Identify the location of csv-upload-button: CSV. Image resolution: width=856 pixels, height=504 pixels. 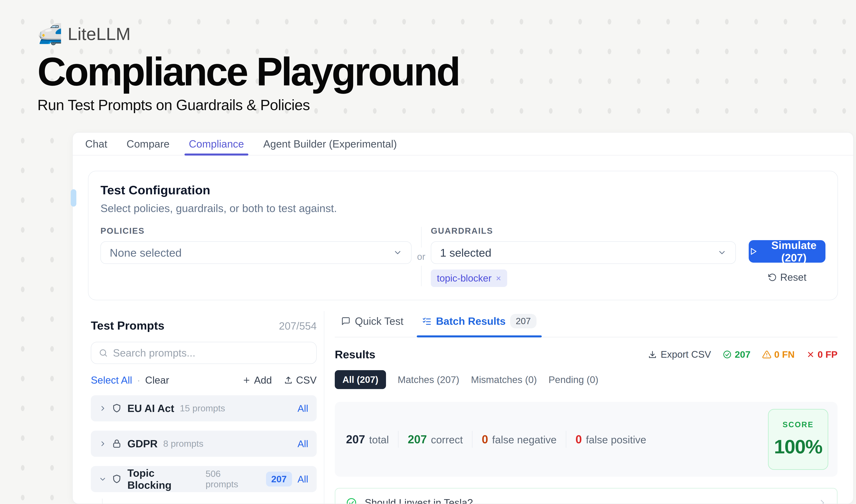
(300, 380).